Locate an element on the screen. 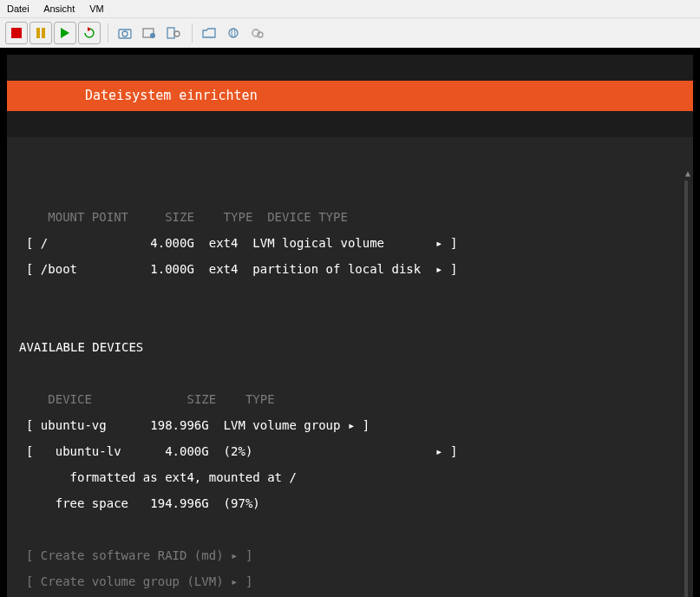 This screenshot has width=700, height=597. menu-file: Datei is located at coordinates (18, 9).